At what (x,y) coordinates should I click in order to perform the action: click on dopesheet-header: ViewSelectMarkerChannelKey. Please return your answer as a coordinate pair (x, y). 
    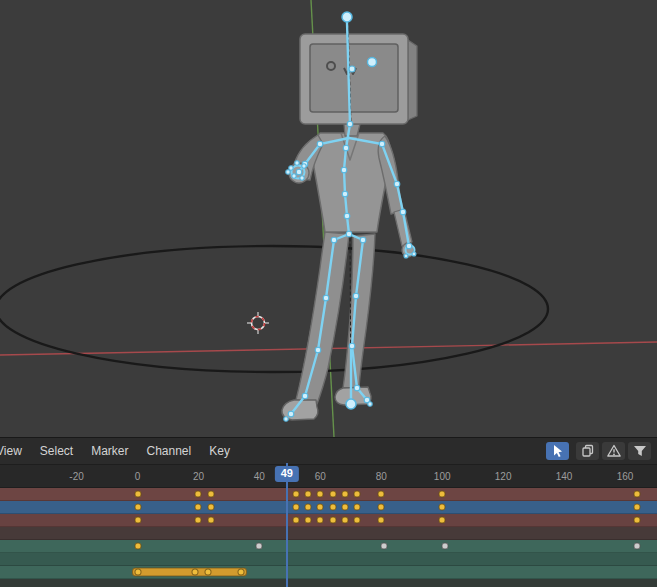
    Looking at the image, I should click on (328, 450).